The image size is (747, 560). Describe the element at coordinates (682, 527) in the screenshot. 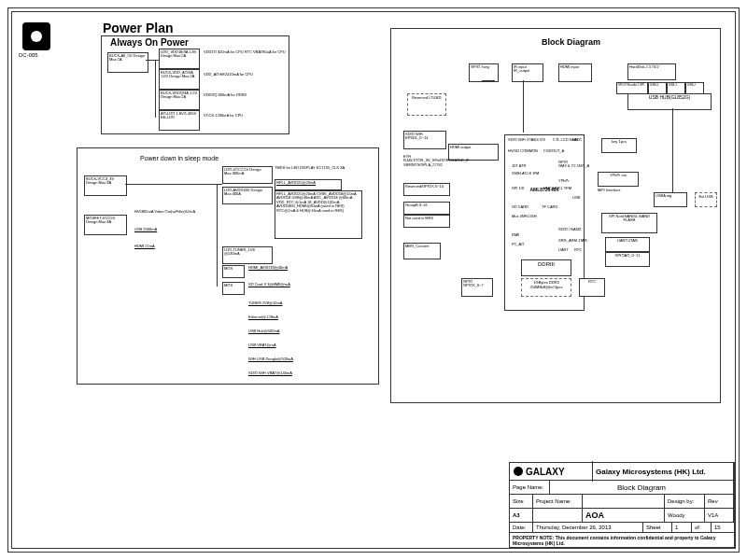

I see `sheet-value: 1` at that location.